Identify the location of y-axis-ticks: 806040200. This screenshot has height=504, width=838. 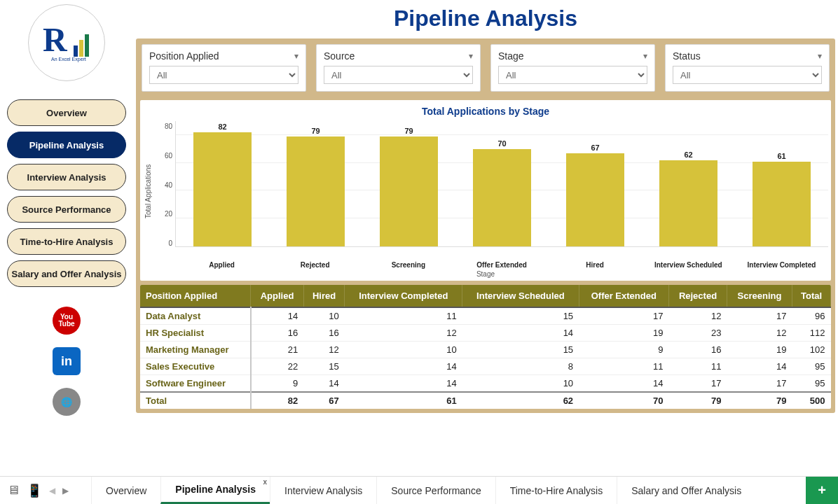
(164, 191).